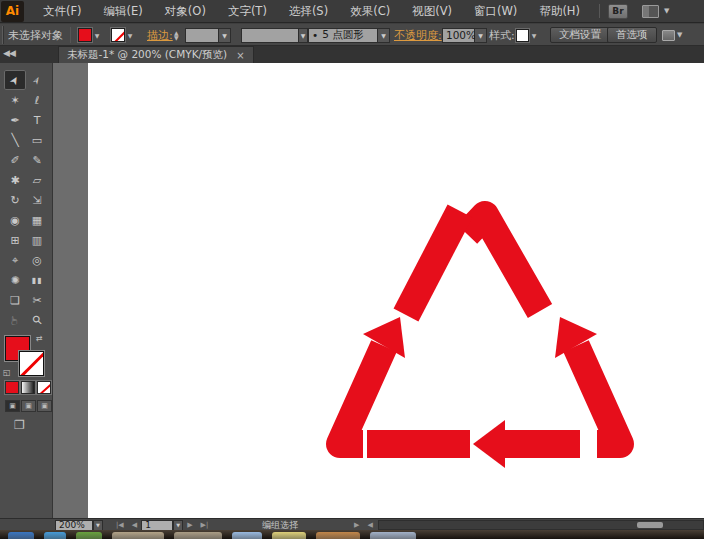  What do you see at coordinates (15, 160) in the screenshot?
I see `paintbrush-tool-icon: ✐` at bounding box center [15, 160].